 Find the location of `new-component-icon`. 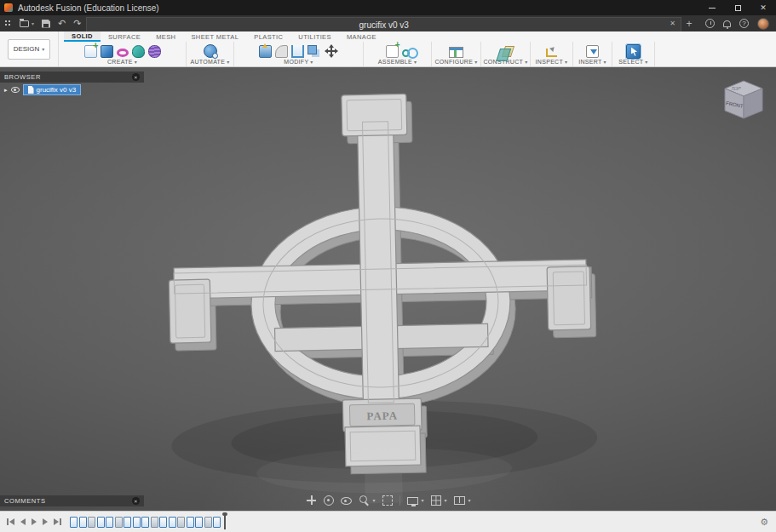

new-component-icon is located at coordinates (392, 51).